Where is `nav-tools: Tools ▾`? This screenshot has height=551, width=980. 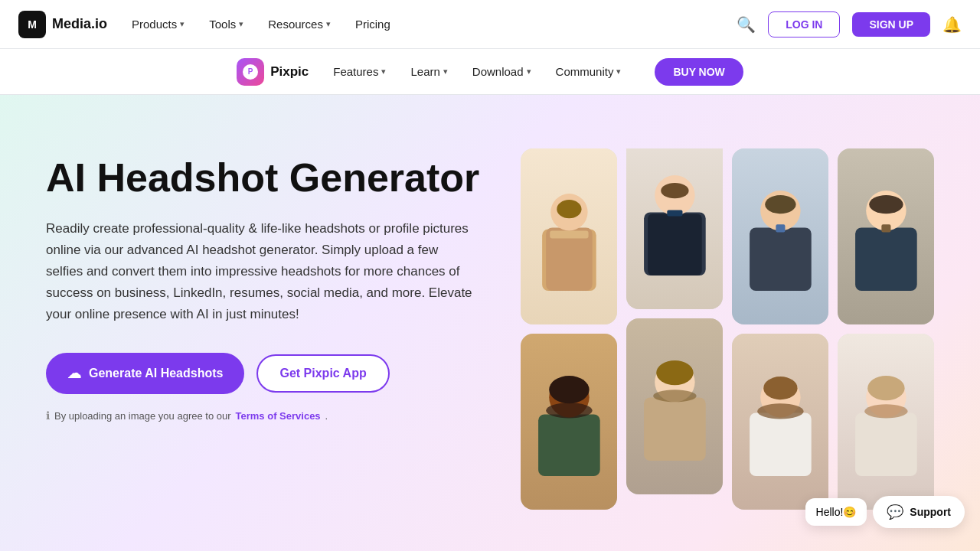
nav-tools: Tools ▾ is located at coordinates (227, 24).